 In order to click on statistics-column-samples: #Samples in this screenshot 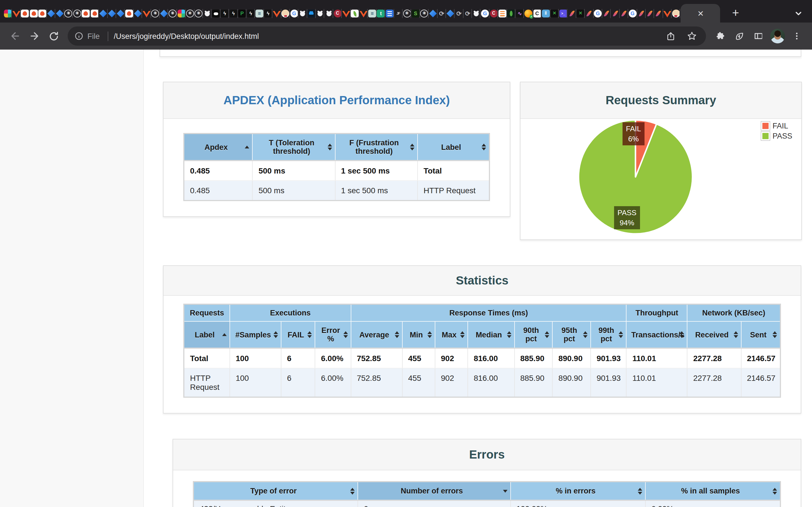, I will do `click(256, 335)`.